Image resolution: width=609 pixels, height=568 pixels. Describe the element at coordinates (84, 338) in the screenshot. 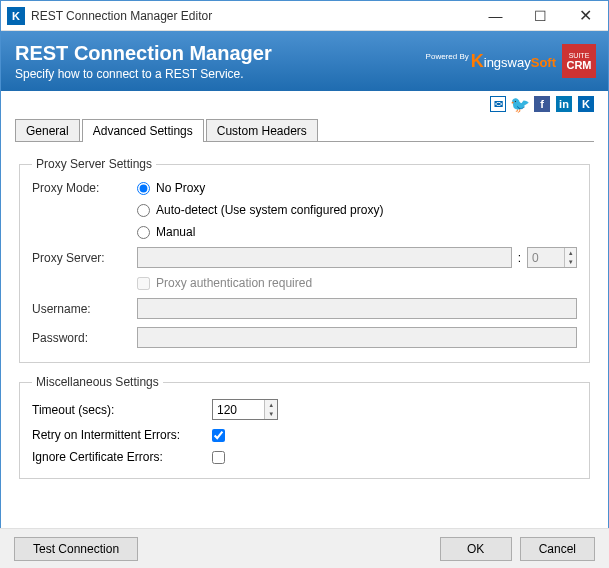

I see `password-label: Password:` at that location.